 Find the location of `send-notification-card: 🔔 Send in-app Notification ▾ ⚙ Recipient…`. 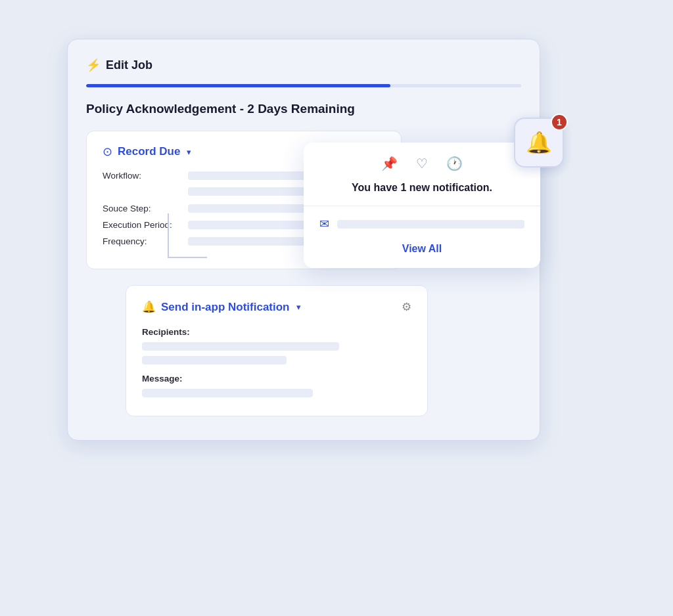

send-notification-card: 🔔 Send in-app Notification ▾ ⚙ Recipient… is located at coordinates (277, 351).